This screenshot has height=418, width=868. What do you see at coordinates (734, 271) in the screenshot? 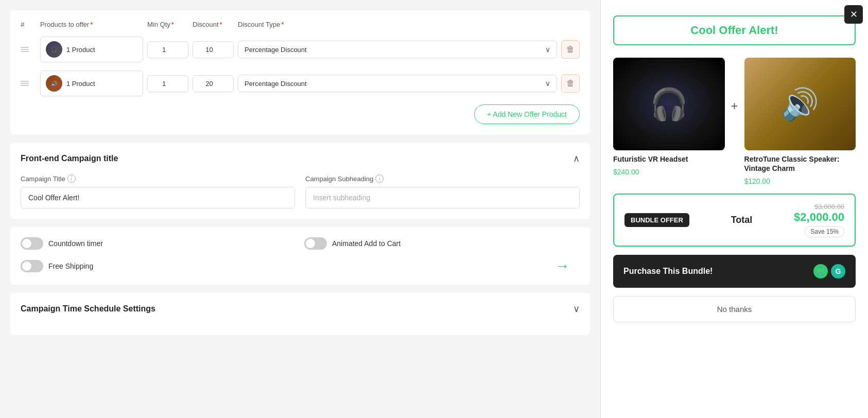
I see `purchase-bundle-button: Purchase This Bundle! 🛒 G` at bounding box center [734, 271].